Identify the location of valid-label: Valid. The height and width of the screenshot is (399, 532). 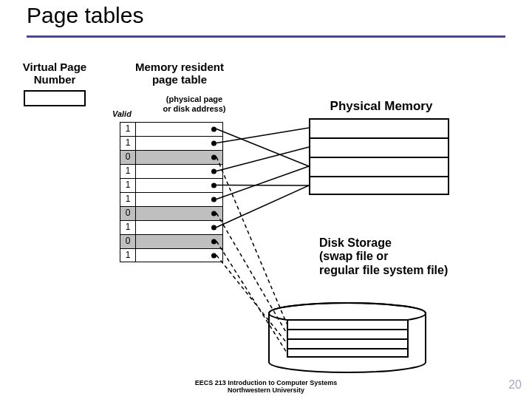
(122, 114).